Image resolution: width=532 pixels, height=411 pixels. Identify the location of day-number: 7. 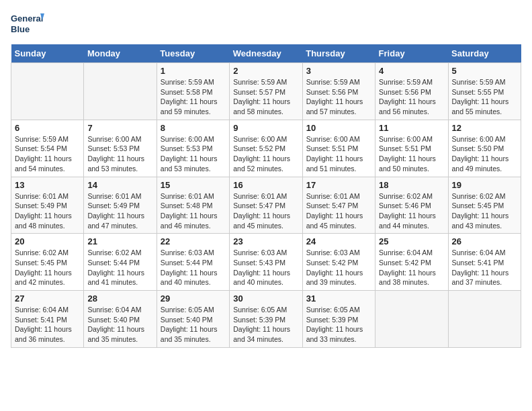
(120, 128).